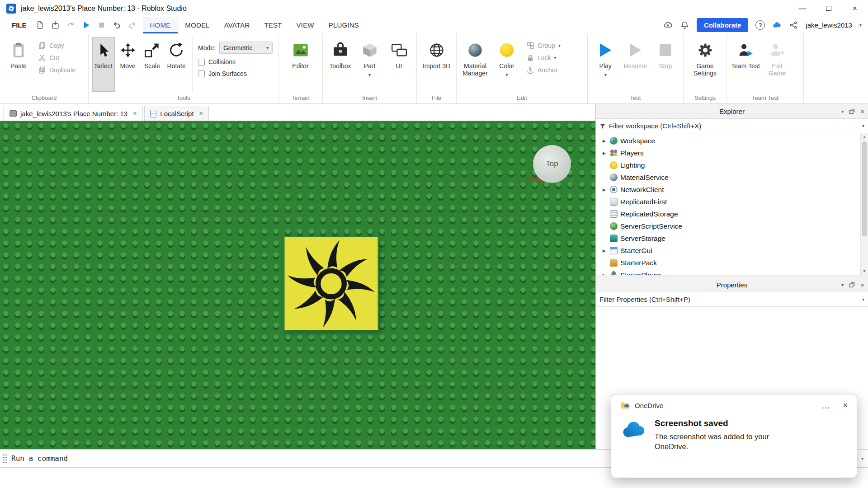 The width and height of the screenshot is (868, 488). Describe the element at coordinates (560, 46) in the screenshot. I see `group-caret-icon: ▾` at that location.